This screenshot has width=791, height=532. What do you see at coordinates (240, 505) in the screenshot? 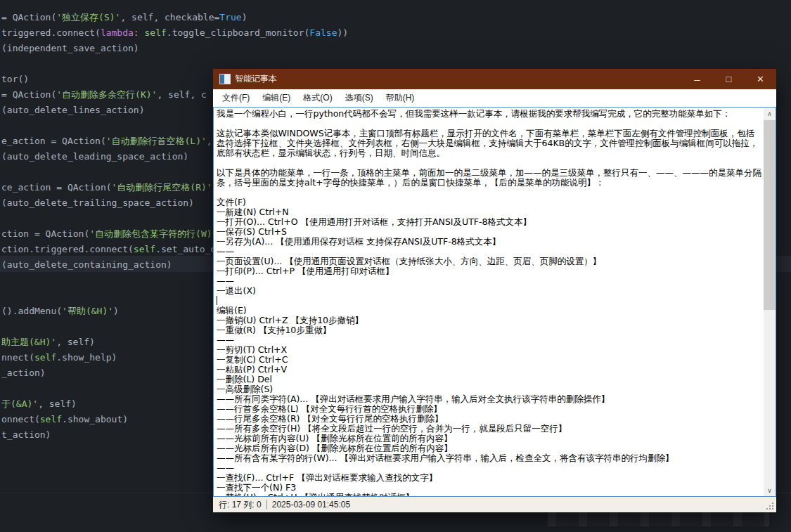
I see `status-line-col: 行: 17 列: 0` at bounding box center [240, 505].